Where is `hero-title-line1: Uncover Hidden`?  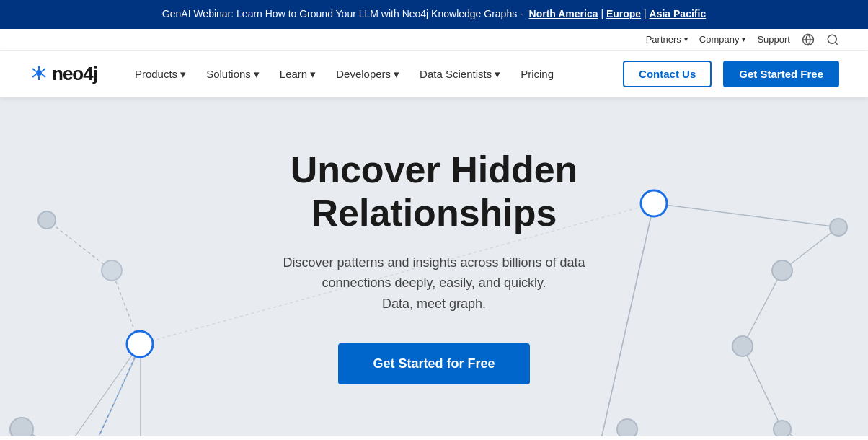
hero-title-line1: Uncover Hidden is located at coordinates (434, 170).